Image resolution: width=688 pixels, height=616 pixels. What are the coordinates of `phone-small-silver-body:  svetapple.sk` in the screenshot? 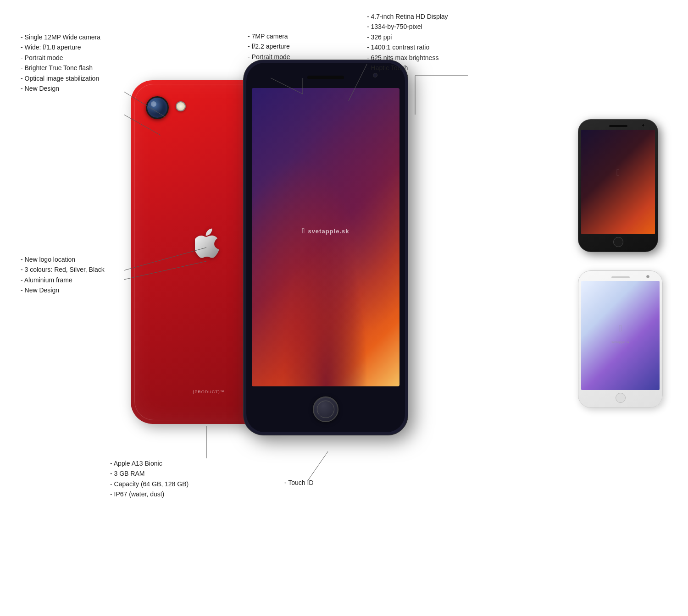 It's located at (620, 339).